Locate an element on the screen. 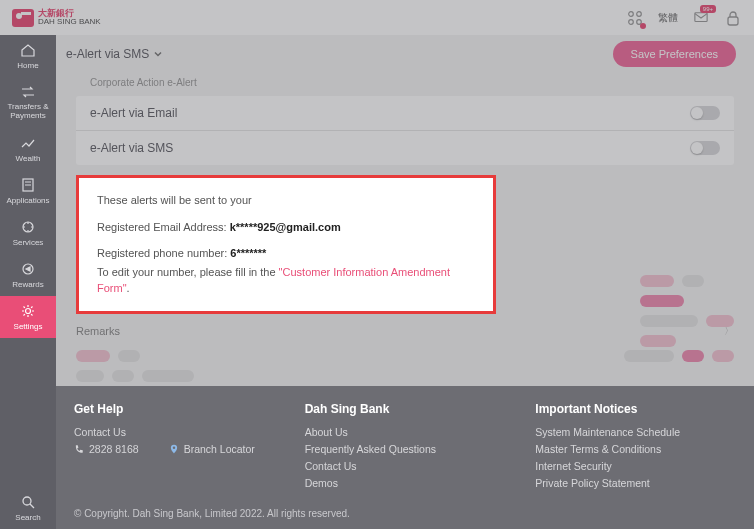 The image size is (754, 529). footer-phone: 2828 8168 is located at coordinates (106, 449).